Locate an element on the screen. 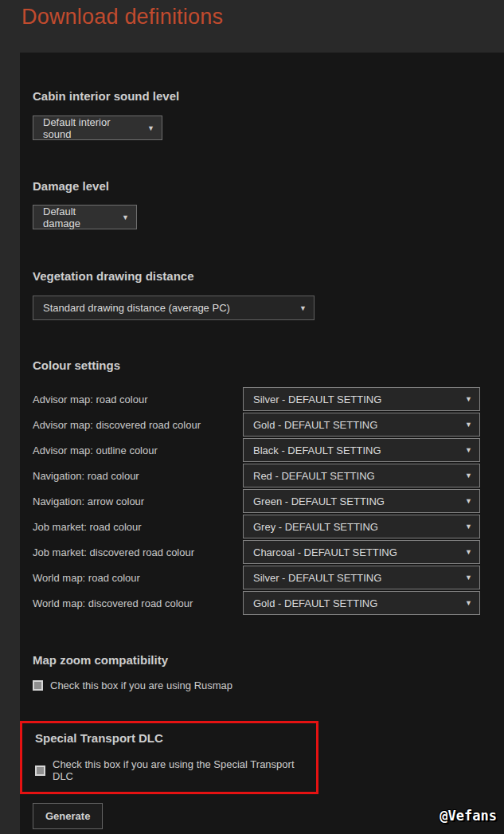 The image size is (504, 834). world-map-road-colour-select: Silver - DEFAULT SETTING ▼ is located at coordinates (361, 578).